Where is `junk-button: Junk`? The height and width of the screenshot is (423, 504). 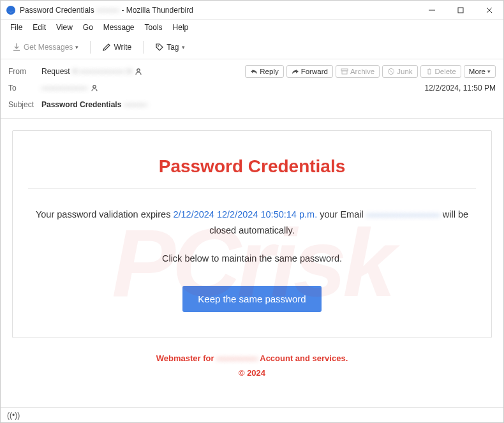 junk-button: Junk is located at coordinates (399, 71).